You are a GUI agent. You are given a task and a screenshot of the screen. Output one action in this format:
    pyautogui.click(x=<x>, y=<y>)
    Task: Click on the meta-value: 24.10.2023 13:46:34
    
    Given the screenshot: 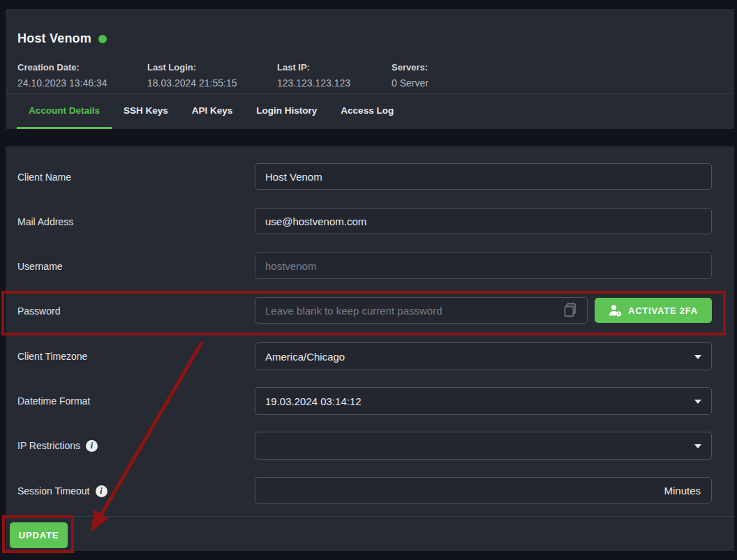 What is the action you would take?
    pyautogui.click(x=62, y=83)
    